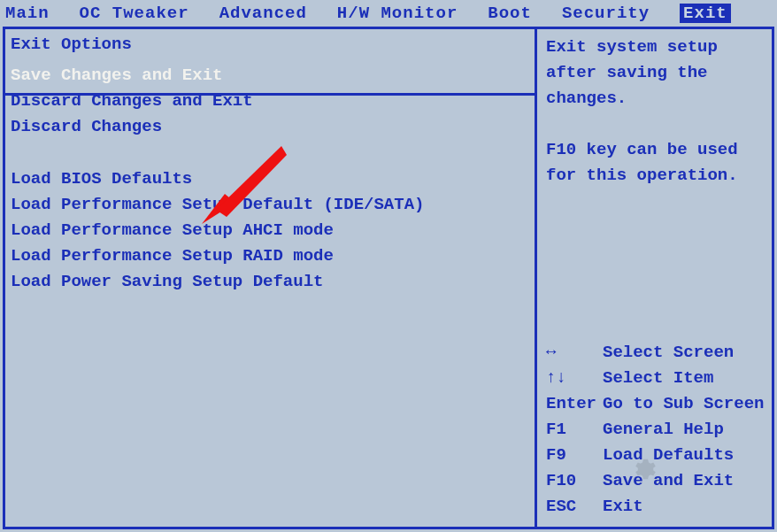  Describe the element at coordinates (655, 150) in the screenshot. I see `help-line: F10 key can be used` at that location.